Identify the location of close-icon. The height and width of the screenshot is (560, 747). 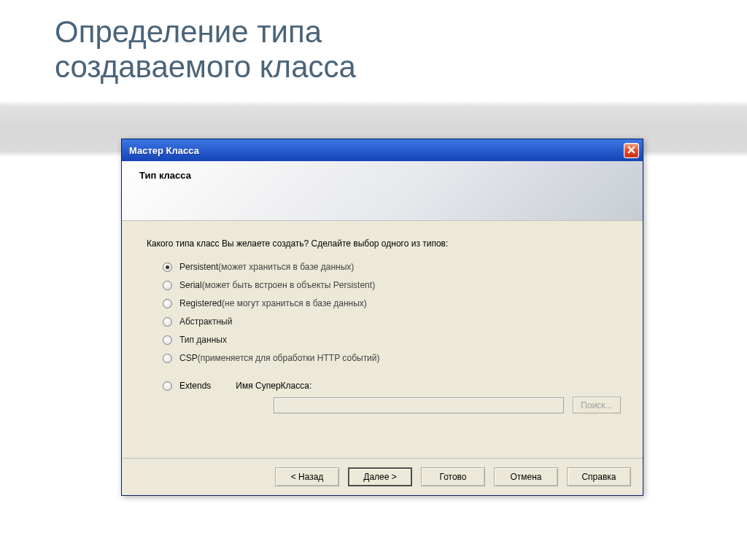
(632, 150).